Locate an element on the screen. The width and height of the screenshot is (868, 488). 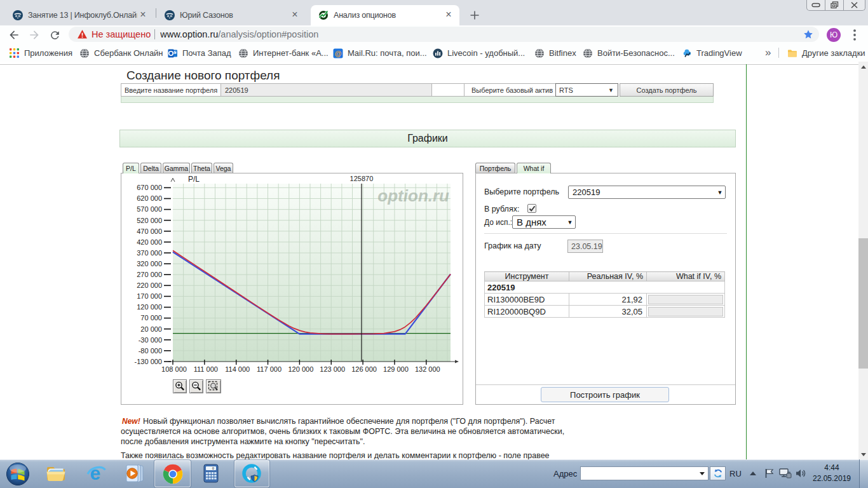
svg-text: P/L is located at coordinates (194, 179).